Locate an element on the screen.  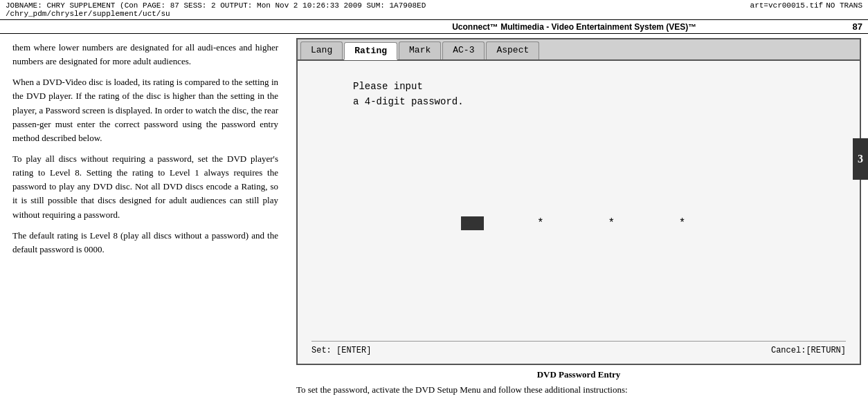
notrans-label: NO TRANS is located at coordinates (844, 6).